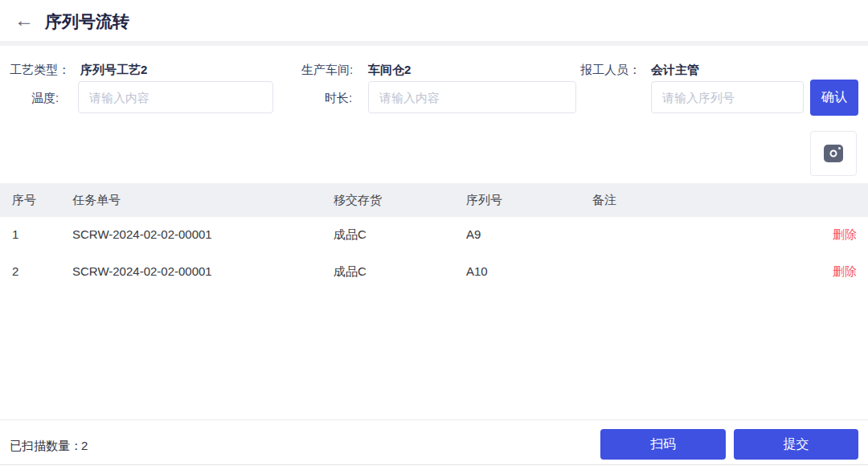  Describe the element at coordinates (327, 71) in the screenshot. I see `workshop-label: 生产车间:` at that location.